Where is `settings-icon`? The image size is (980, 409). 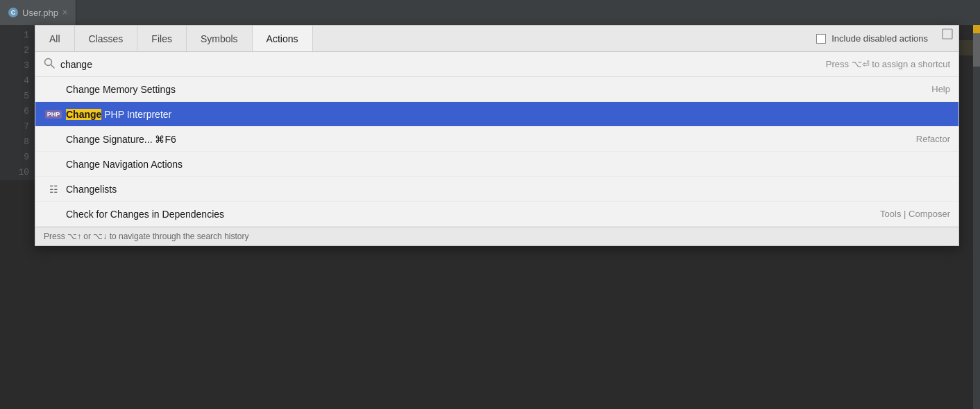 settings-icon is located at coordinates (947, 34).